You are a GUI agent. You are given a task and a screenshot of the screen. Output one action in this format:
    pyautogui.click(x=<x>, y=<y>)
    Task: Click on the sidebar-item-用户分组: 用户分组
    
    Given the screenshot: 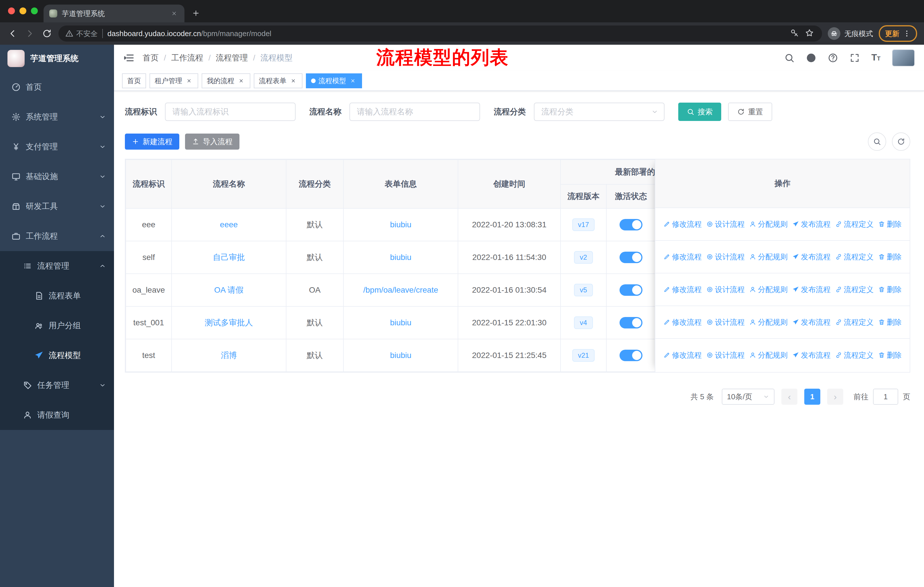 What is the action you would take?
    pyautogui.click(x=57, y=326)
    